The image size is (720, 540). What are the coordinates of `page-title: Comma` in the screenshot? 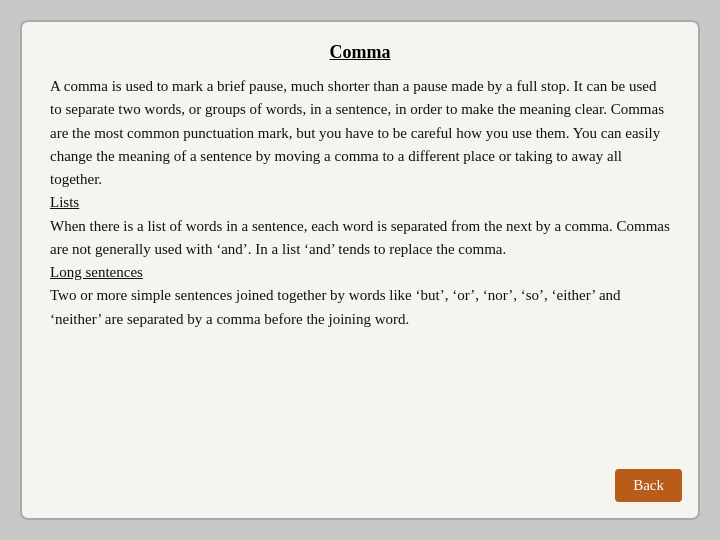 It's located at (360, 52).